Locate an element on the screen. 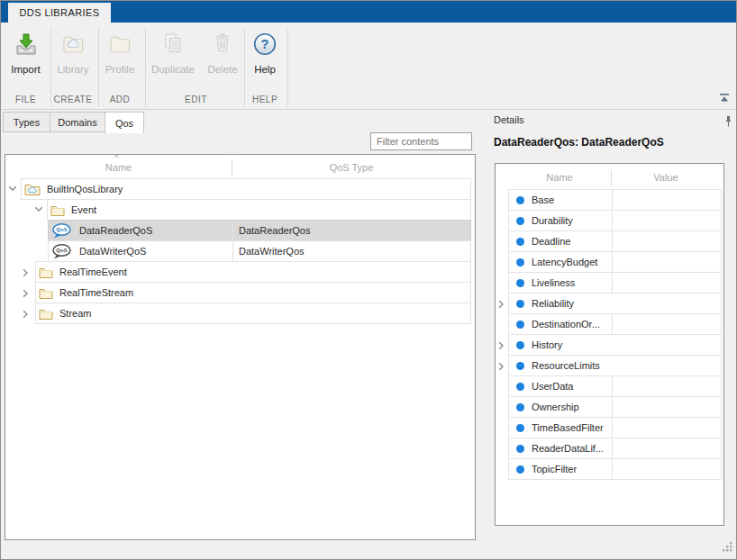 This screenshot has width=737, height=560. duplicate-button: Duplicate is located at coordinates (173, 60).